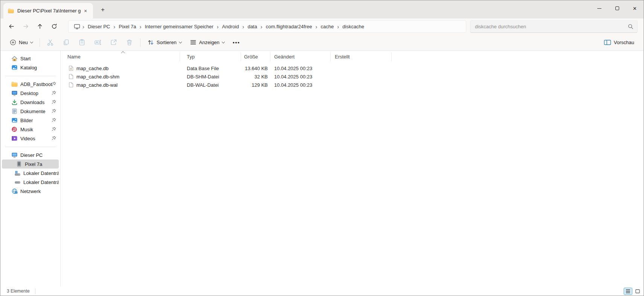  I want to click on sidebar-item-musik: Musik, so click(30, 129).